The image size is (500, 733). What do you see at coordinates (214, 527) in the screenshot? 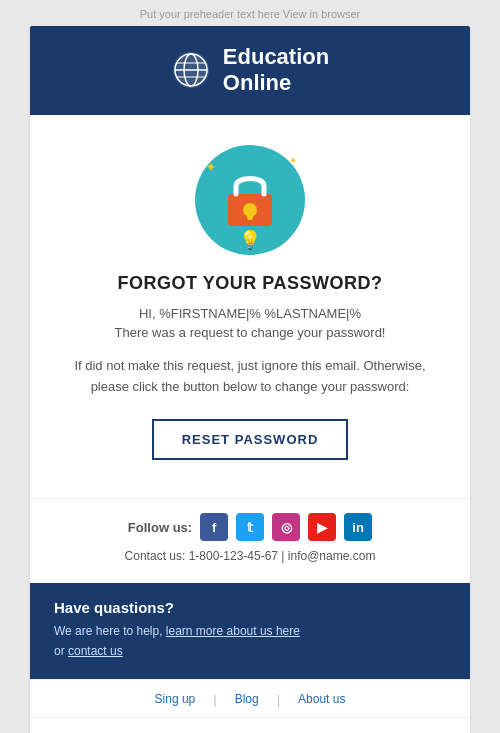
I see `facebook-icon: f` at bounding box center [214, 527].